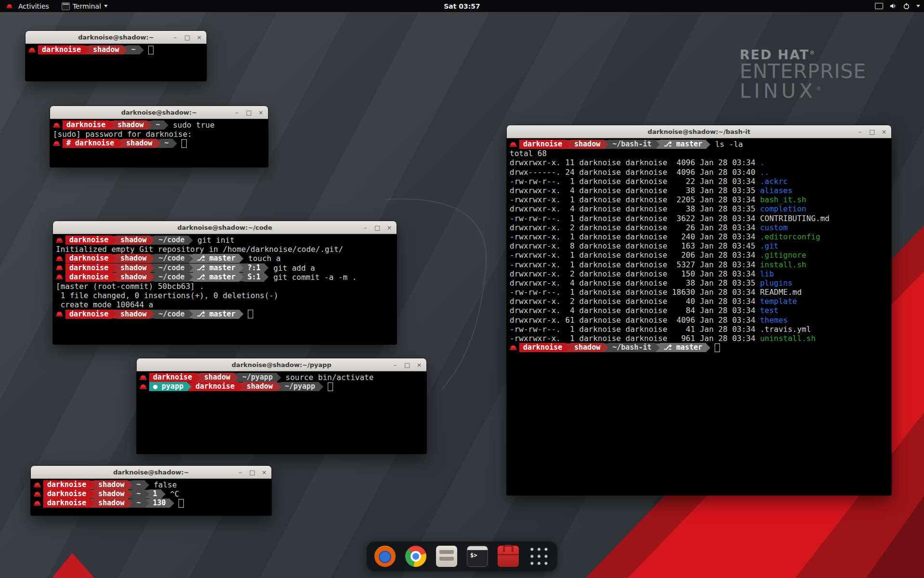  Describe the element at coordinates (168, 386) in the screenshot. I see `prompt-segment-venv: ● pyapp` at that location.